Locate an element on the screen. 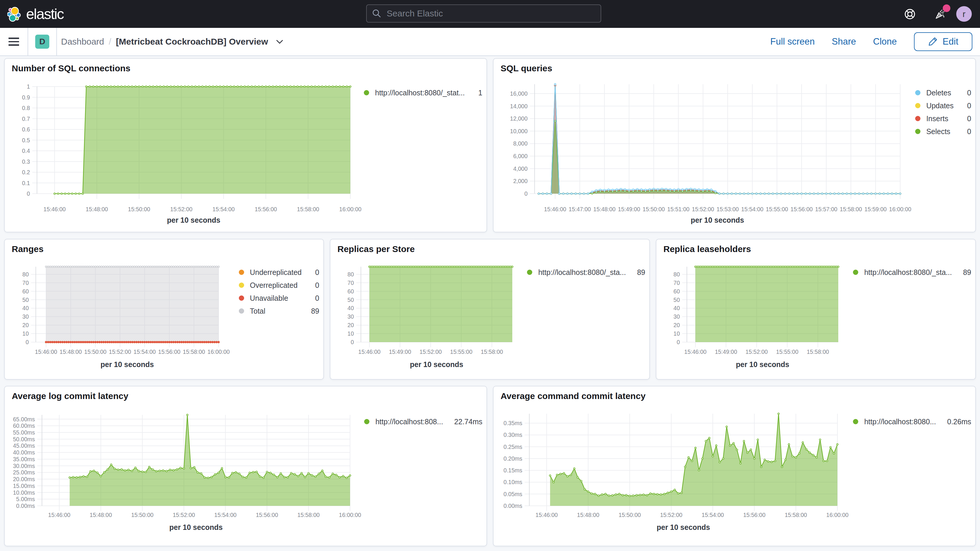 This screenshot has height=551, width=980. legend-label: Unavailable is located at coordinates (269, 298).